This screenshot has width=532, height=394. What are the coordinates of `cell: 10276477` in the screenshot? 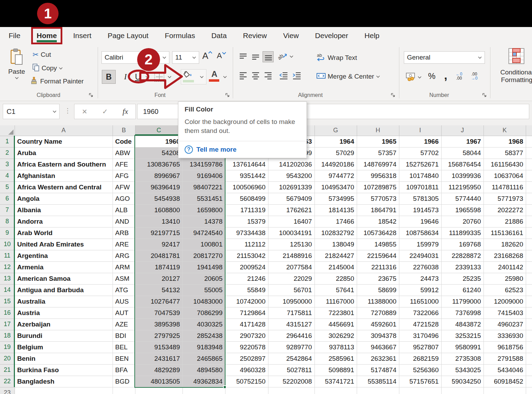 It's located at (159, 301).